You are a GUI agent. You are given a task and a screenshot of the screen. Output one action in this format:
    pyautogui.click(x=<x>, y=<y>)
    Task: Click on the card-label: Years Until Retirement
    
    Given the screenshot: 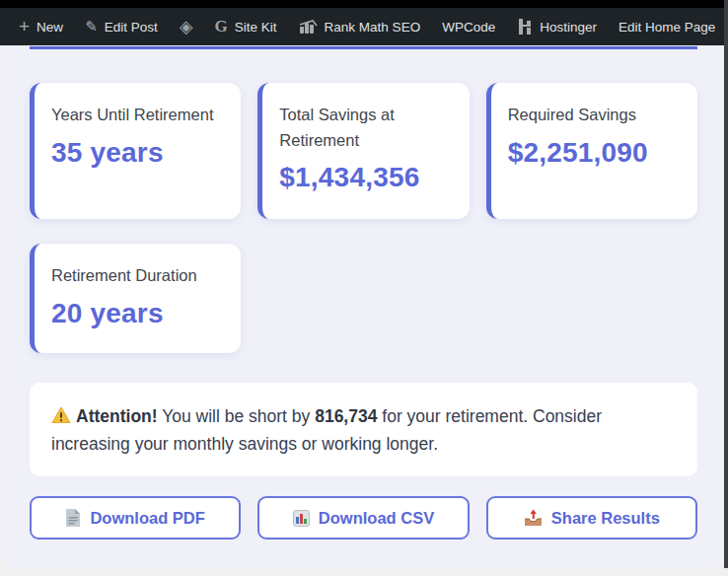 What is the action you would take?
    pyautogui.click(x=138, y=115)
    